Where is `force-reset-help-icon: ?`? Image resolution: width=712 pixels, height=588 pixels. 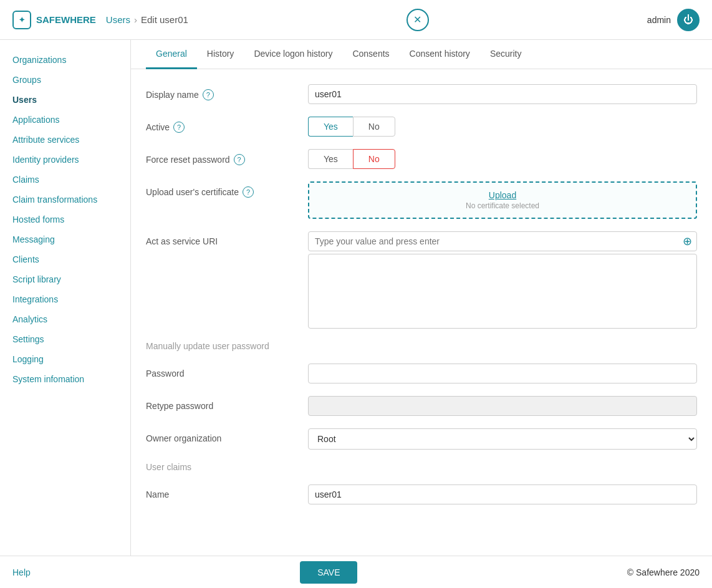 force-reset-help-icon: ? is located at coordinates (239, 160).